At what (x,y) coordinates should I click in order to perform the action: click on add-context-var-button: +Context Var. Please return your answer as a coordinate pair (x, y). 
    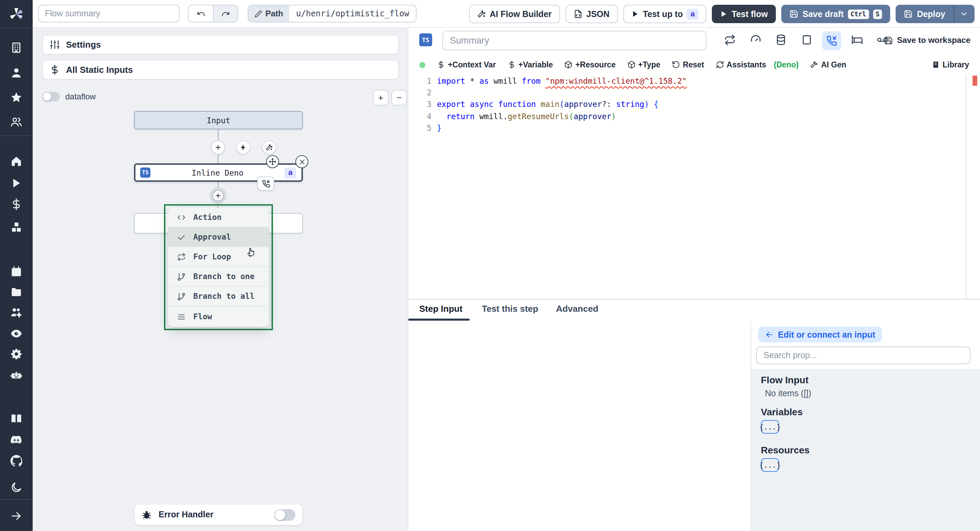
    Looking at the image, I should click on (466, 65).